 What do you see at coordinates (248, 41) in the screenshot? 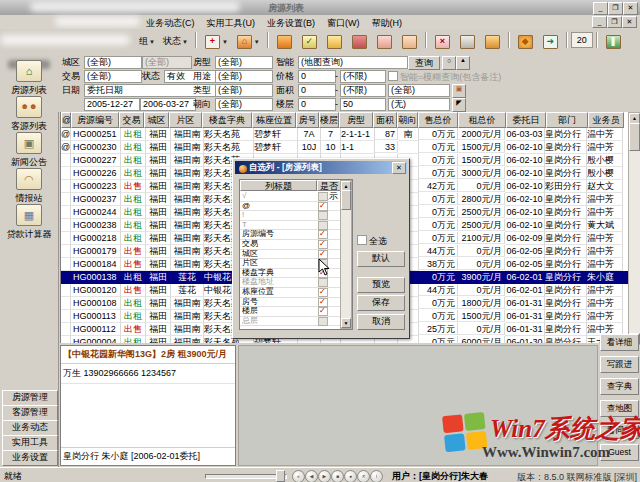
I see `house-button: ⌂▼` at bounding box center [248, 41].